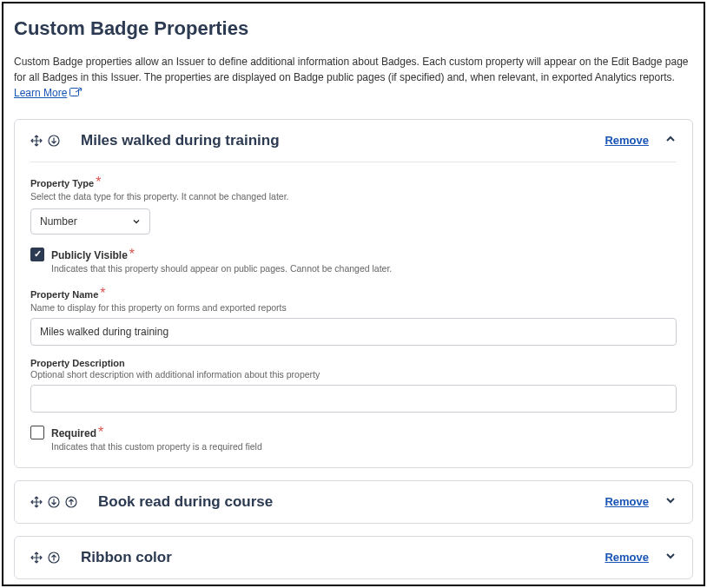  Describe the element at coordinates (354, 438) in the screenshot. I see `field-required: Required* Indicates that this custom pro…` at that location.